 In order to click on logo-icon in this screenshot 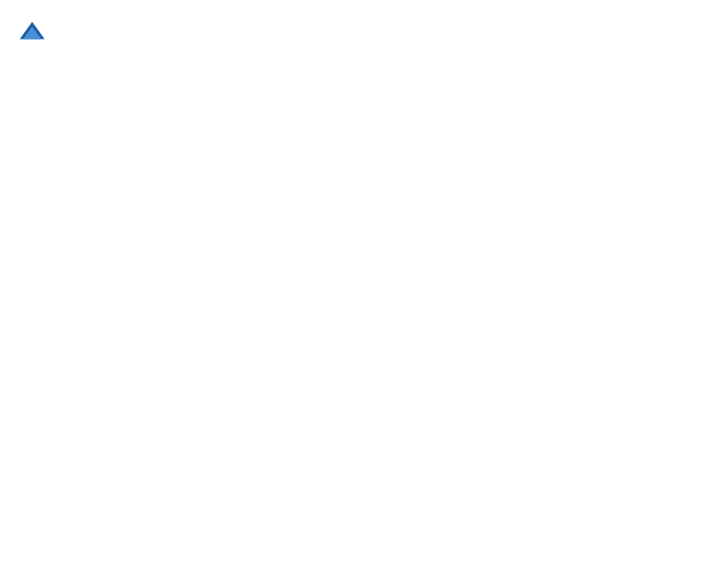, I will do `click(32, 32)`.